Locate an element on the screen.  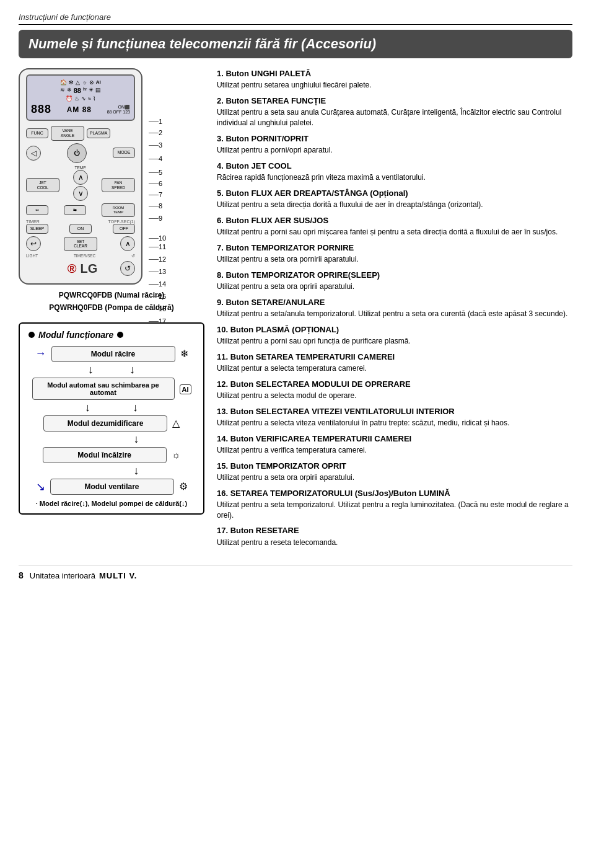
screen-icon-row1: 🏠 ✻ △ ☼ ⊗ AI is located at coordinates (81, 82).